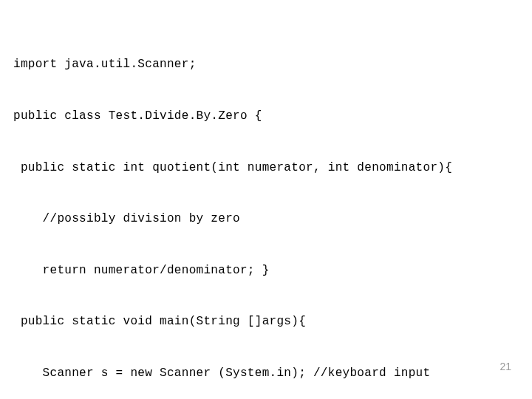 This screenshot has width=532, height=399. What do you see at coordinates (505, 366) in the screenshot?
I see `page-number: 21` at bounding box center [505, 366].